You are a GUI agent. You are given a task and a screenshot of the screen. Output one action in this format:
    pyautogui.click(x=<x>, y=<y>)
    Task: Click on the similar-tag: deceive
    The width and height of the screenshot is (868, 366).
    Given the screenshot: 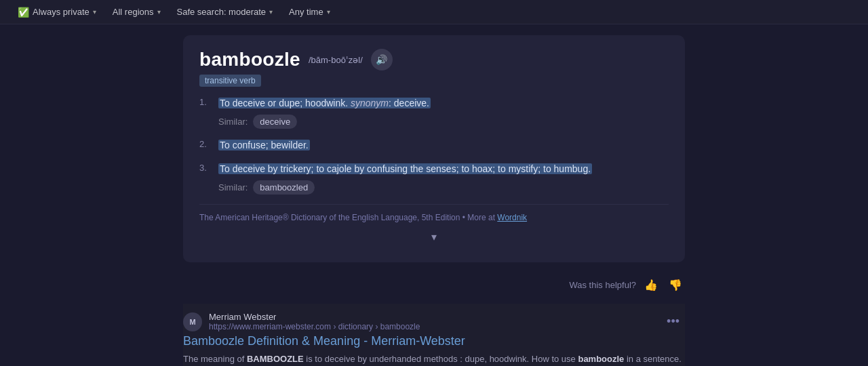 What is the action you would take?
    pyautogui.click(x=275, y=122)
    